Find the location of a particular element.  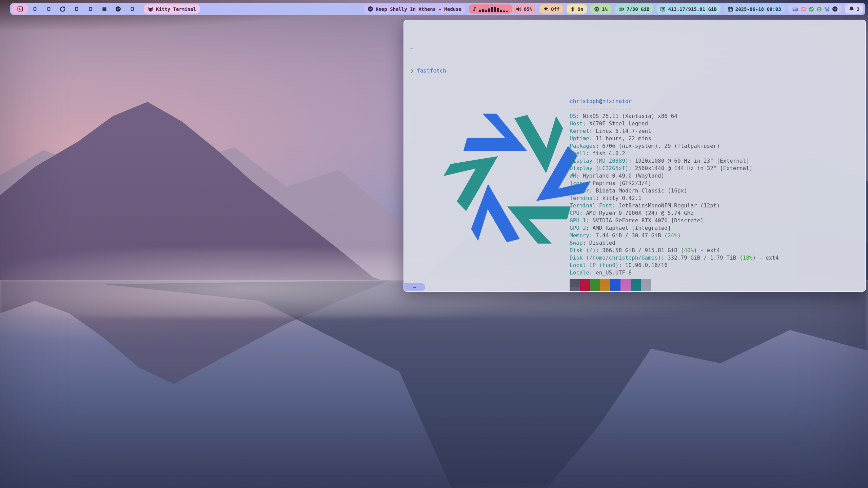

cpu-icon is located at coordinates (597, 9).